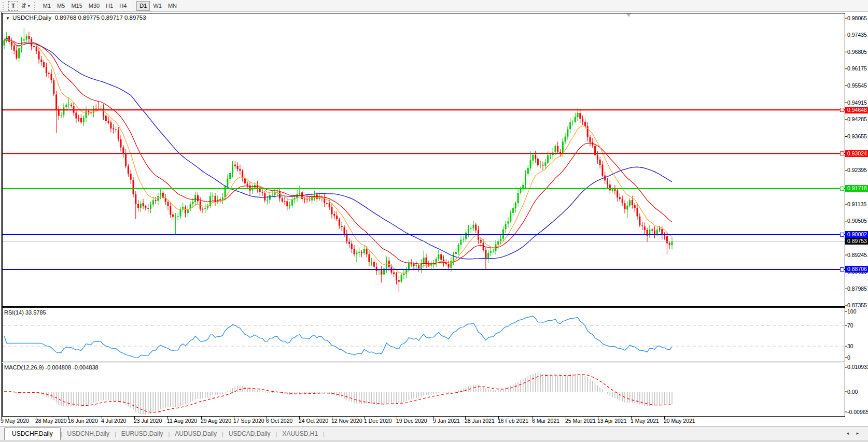 The height and width of the screenshot is (442, 868). What do you see at coordinates (858, 325) in the screenshot?
I see `rsi-tick-label: 70` at bounding box center [858, 325].